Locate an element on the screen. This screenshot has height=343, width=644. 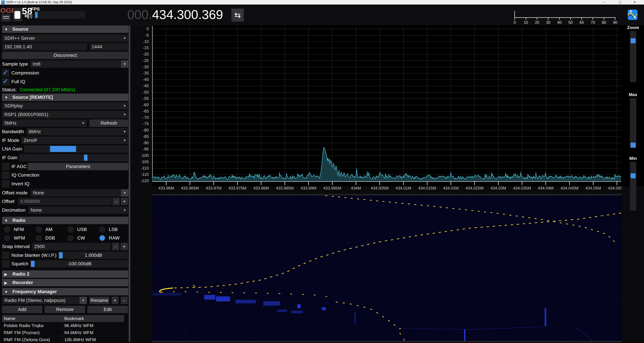
radio-circle-icon is located at coordinates (7, 238).